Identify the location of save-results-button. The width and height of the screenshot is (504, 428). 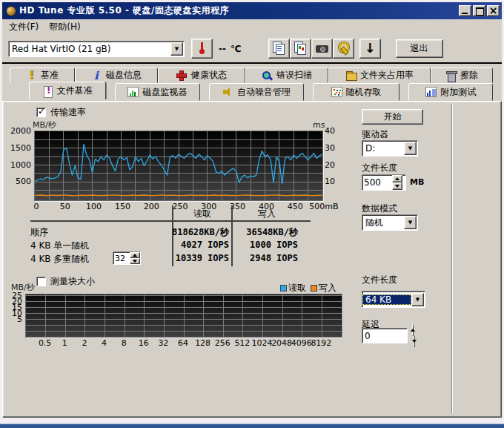
(371, 49).